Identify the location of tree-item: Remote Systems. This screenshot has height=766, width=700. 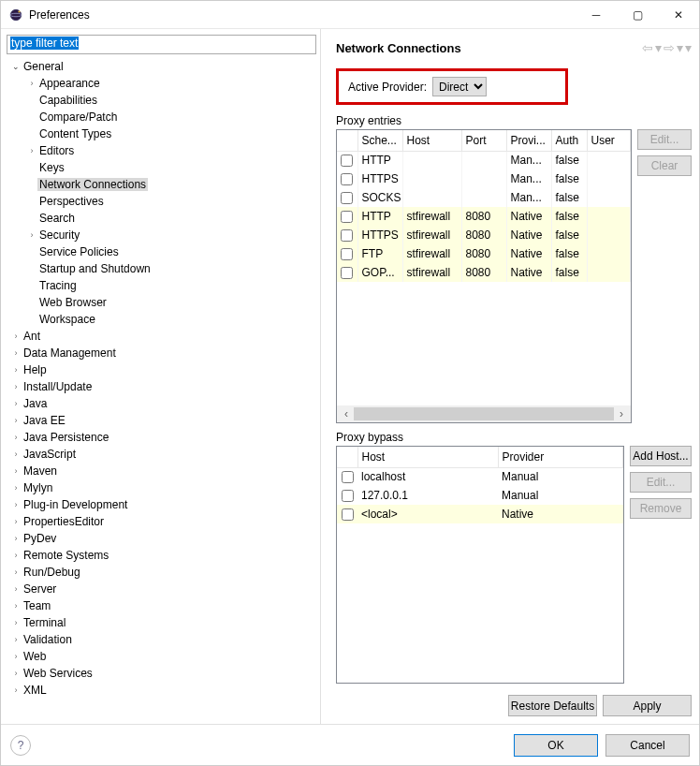
(66, 555).